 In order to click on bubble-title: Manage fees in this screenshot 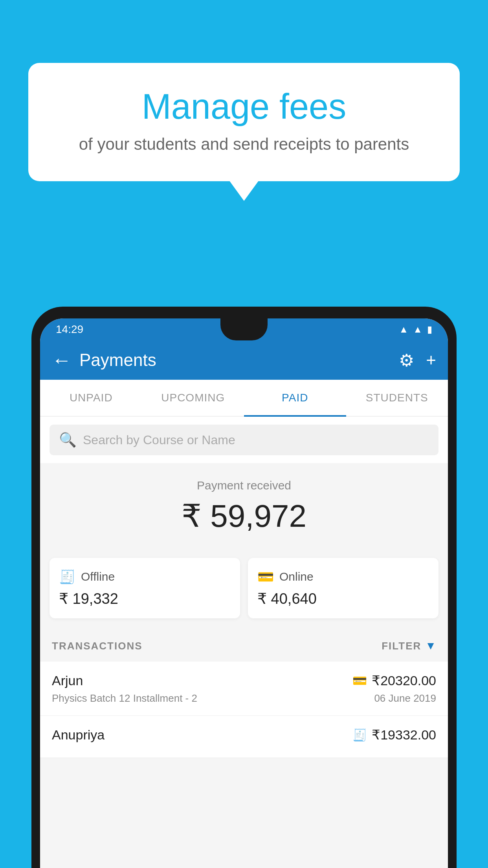, I will do `click(244, 107)`.